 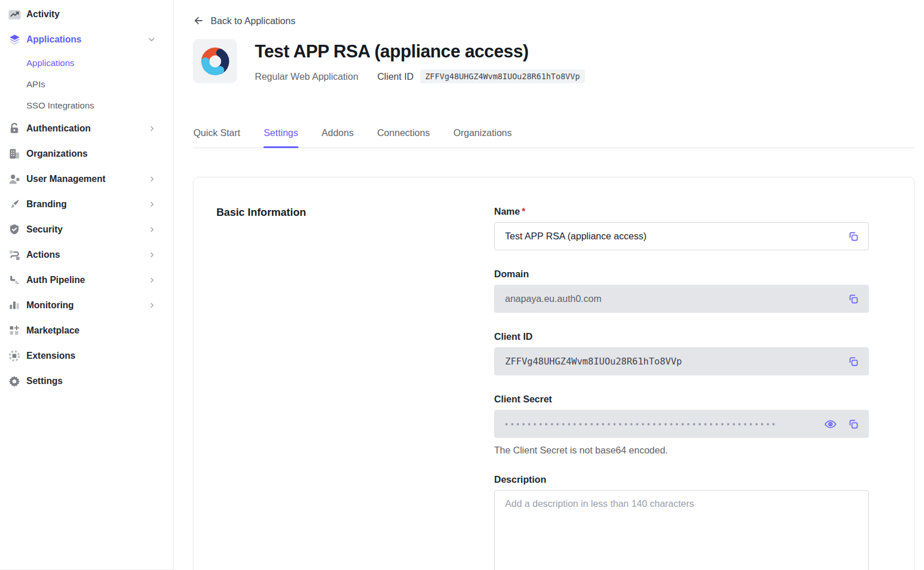 I want to click on sidebar-item-apis: APIs, so click(x=87, y=84).